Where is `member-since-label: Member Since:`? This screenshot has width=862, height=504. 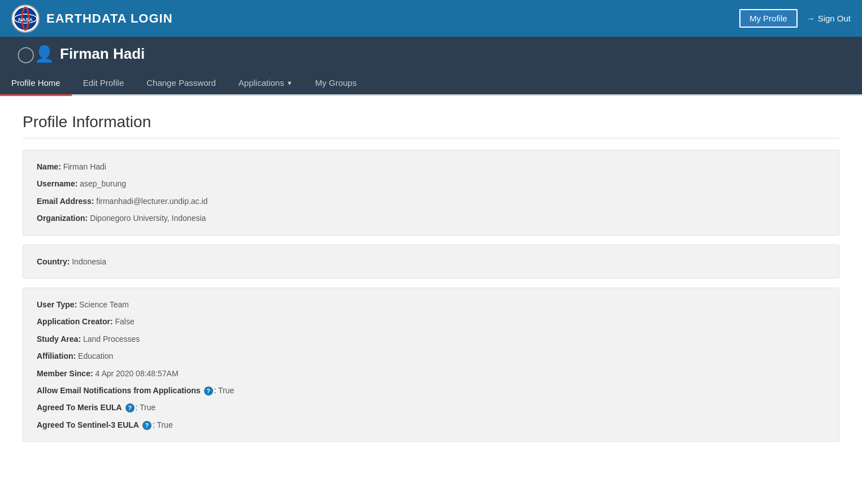 member-since-label: Member Since: is located at coordinates (65, 373).